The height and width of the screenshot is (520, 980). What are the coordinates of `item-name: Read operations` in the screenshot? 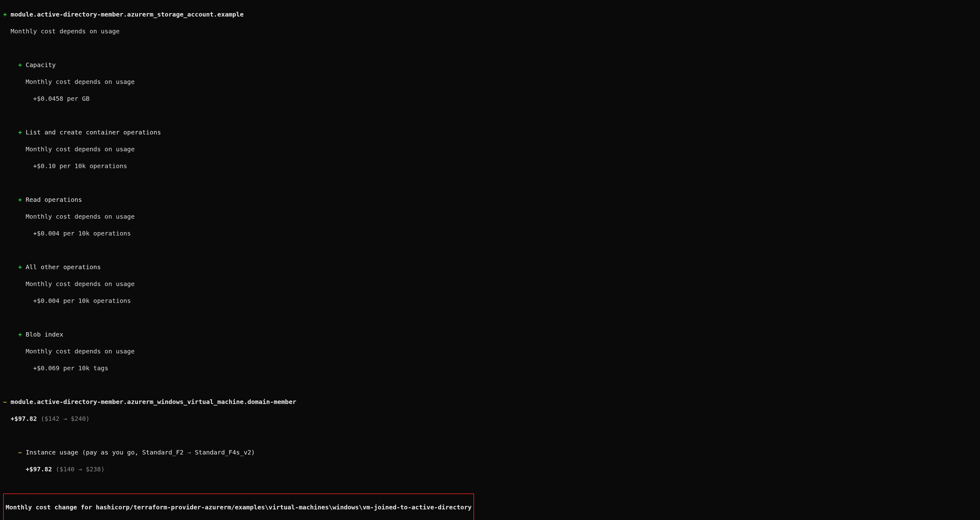 It's located at (54, 200).